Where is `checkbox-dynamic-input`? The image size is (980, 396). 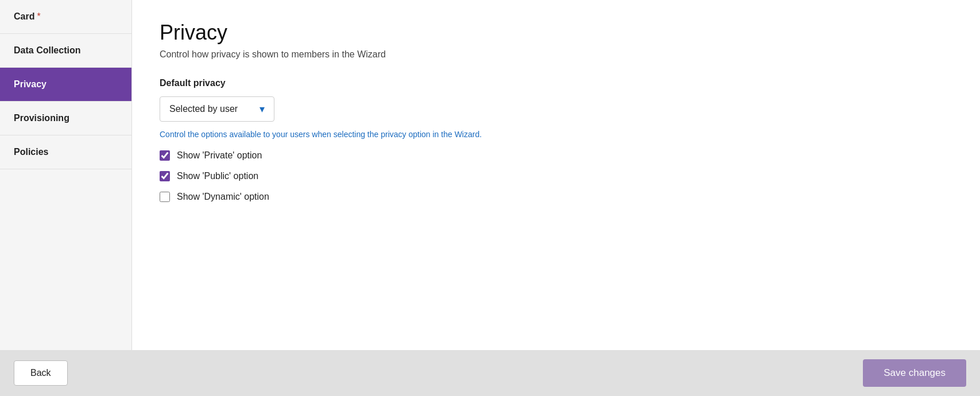 checkbox-dynamic-input is located at coordinates (165, 197).